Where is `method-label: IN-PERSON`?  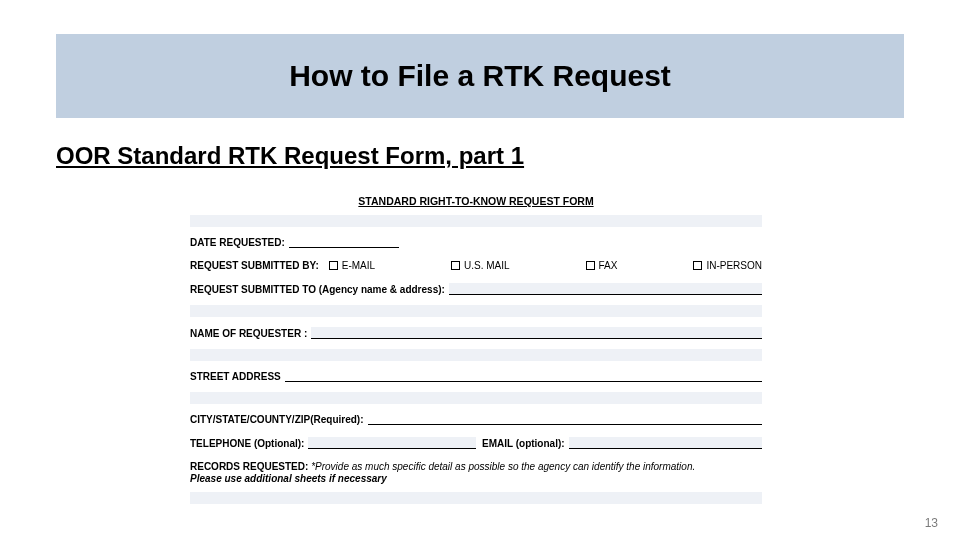
method-label: IN-PERSON is located at coordinates (734, 266).